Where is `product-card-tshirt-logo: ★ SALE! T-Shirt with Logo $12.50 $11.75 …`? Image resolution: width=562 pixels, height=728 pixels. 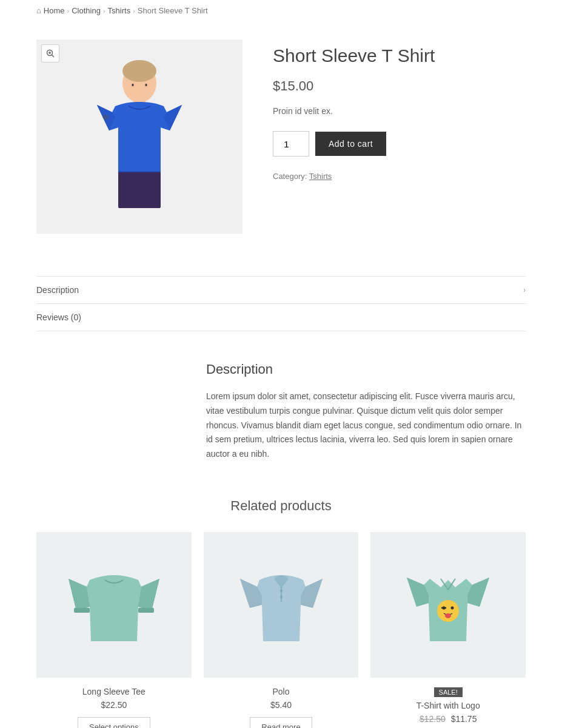
product-card-tshirt-logo: ★ SALE! T-Shirt with Logo $12.50 $11.75 … is located at coordinates (448, 630).